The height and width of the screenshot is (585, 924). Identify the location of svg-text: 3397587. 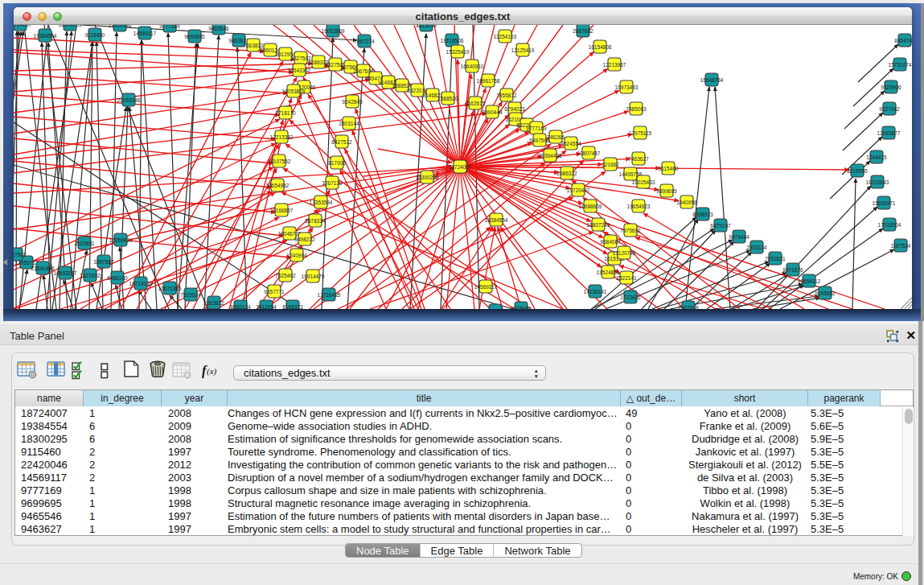
(104, 262).